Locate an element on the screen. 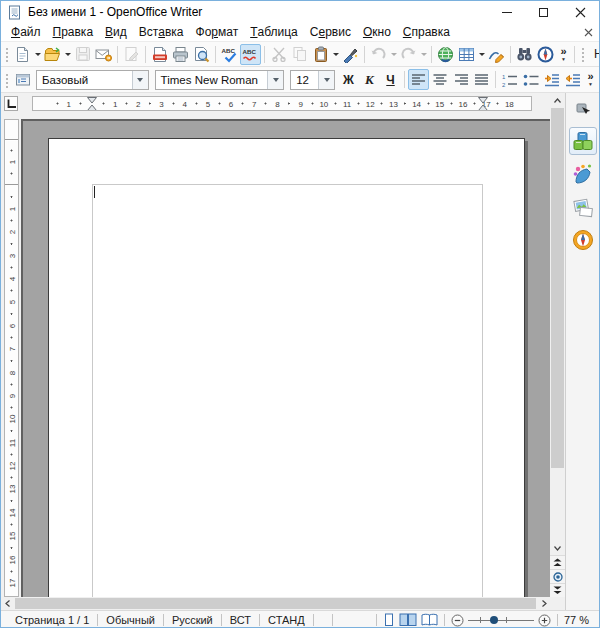 This screenshot has height=628, width=600. zoom-level-value: 77 % is located at coordinates (576, 620).